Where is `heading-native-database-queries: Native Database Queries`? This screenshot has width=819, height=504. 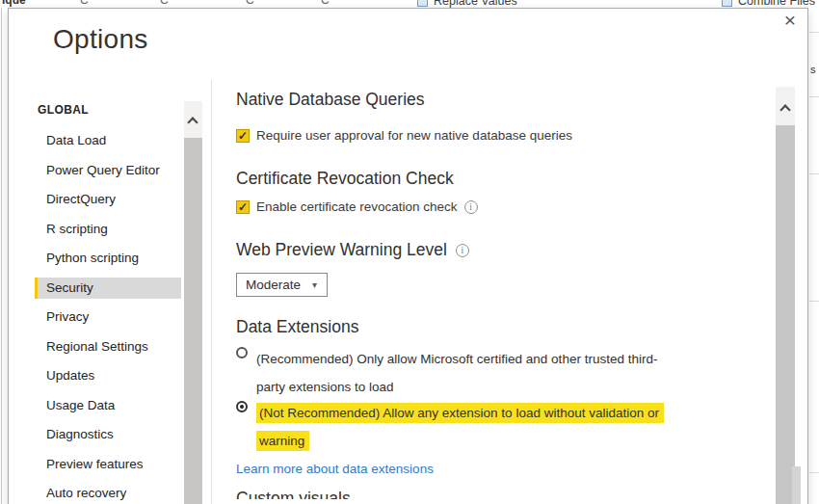 heading-native-database-queries: Native Database Queries is located at coordinates (330, 100).